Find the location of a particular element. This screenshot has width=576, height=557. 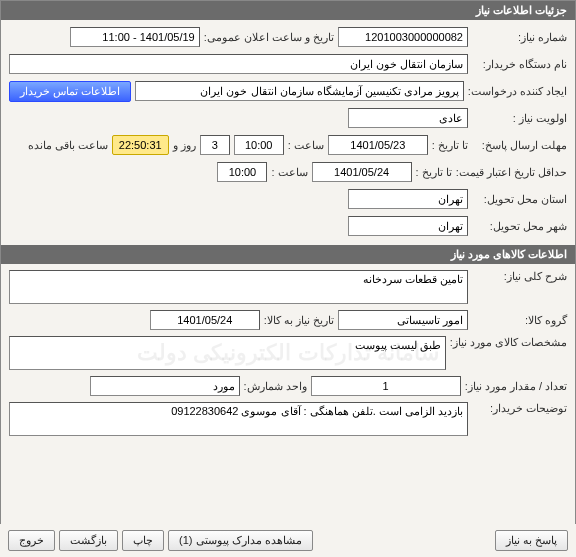

buyer-notes-input is located at coordinates (238, 419).